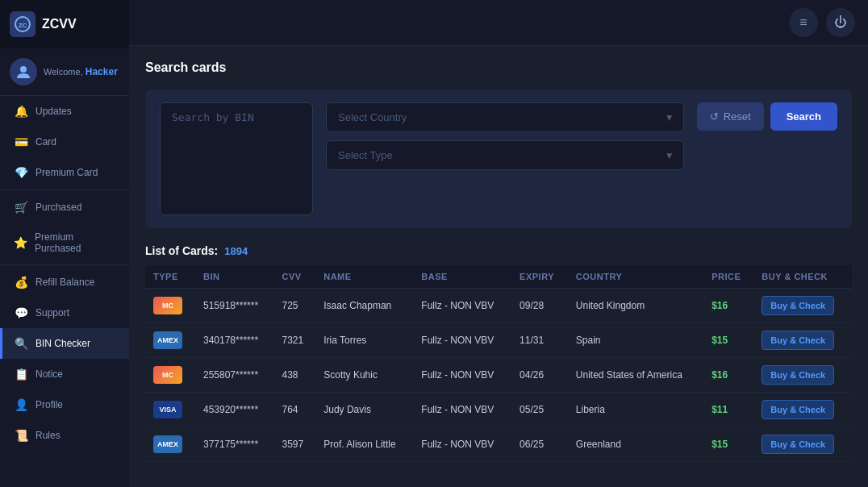  What do you see at coordinates (21, 282) in the screenshot?
I see `refill-icon: 💰` at bounding box center [21, 282].